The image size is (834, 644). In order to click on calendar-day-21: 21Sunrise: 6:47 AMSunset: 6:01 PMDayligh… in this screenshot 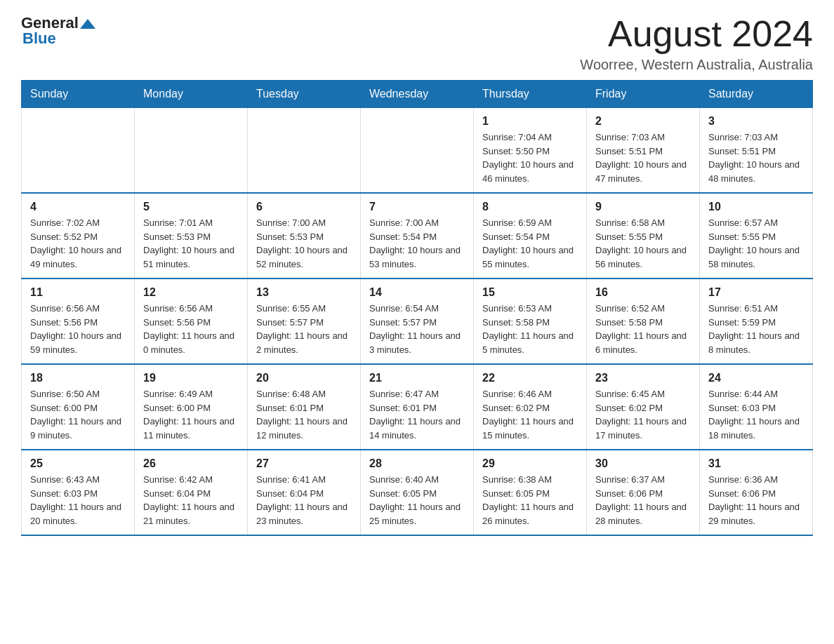, I will do `click(417, 407)`.